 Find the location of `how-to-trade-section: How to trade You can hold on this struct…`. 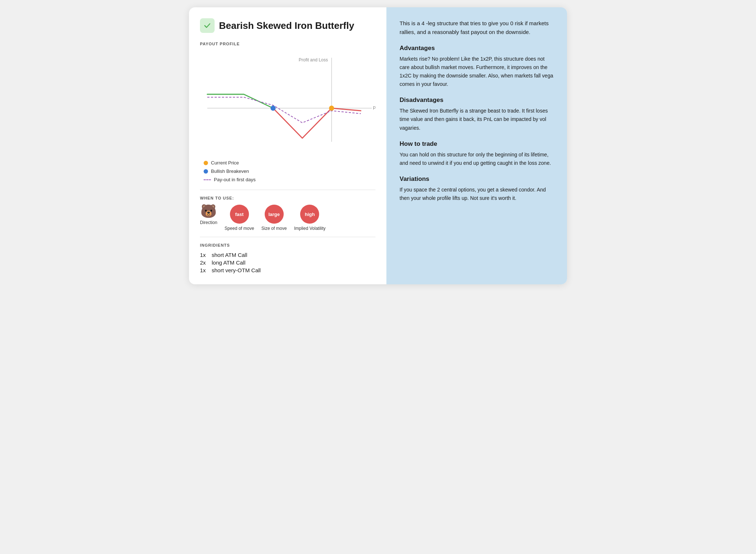

how-to-trade-section: How to trade You can hold on this struct… is located at coordinates (477, 154).